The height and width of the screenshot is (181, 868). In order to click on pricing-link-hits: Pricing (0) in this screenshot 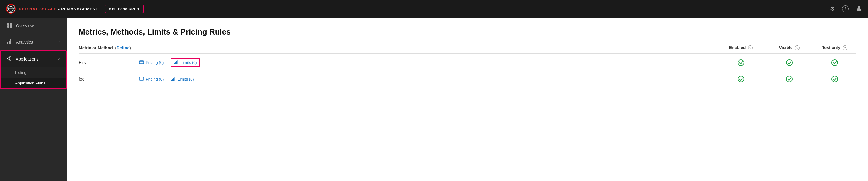, I will do `click(152, 63)`.